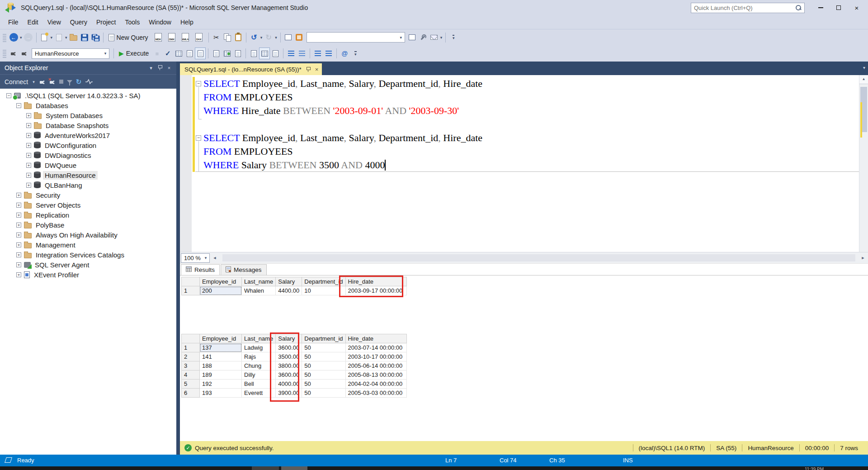  Describe the element at coordinates (88, 245) in the screenshot. I see `tree-item-management: +Management` at that location.